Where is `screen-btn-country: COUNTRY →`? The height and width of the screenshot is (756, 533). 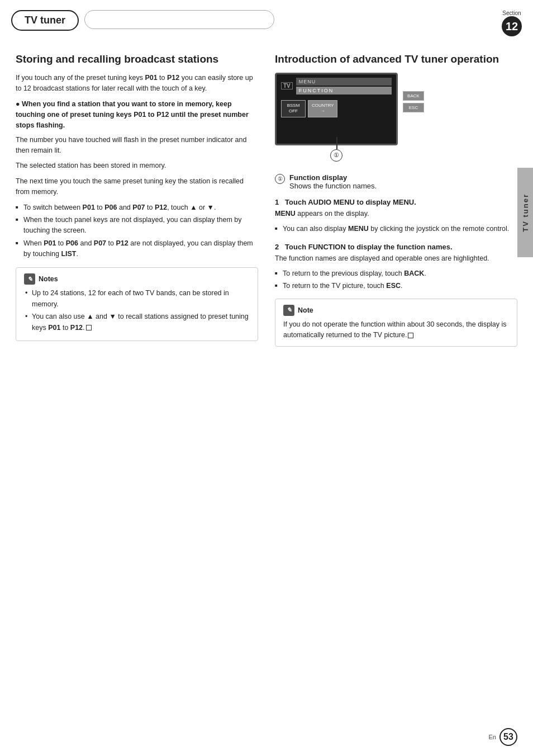 screen-btn-country: COUNTRY → is located at coordinates (323, 108).